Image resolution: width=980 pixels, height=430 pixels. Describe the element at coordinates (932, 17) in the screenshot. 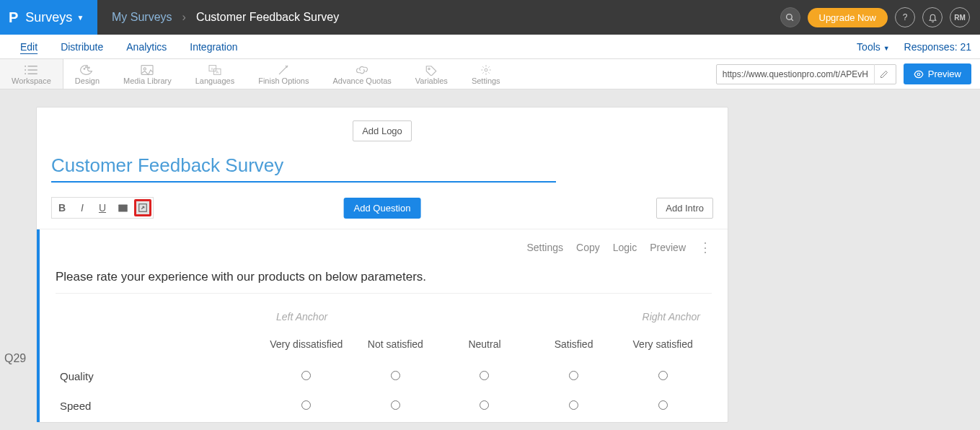

I see `notifications-button` at that location.